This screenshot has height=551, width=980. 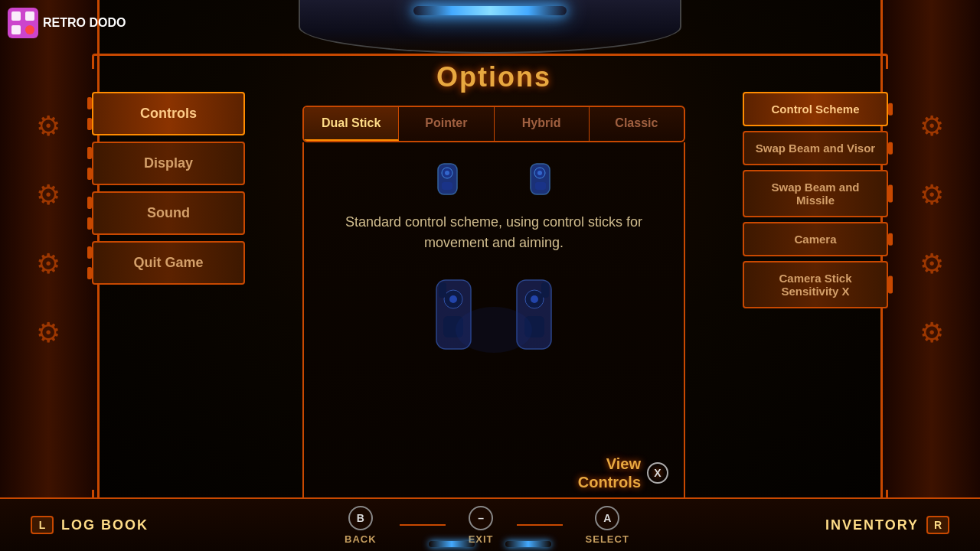 I want to click on bottom-right-section: INVENTORY R, so click(x=887, y=525).